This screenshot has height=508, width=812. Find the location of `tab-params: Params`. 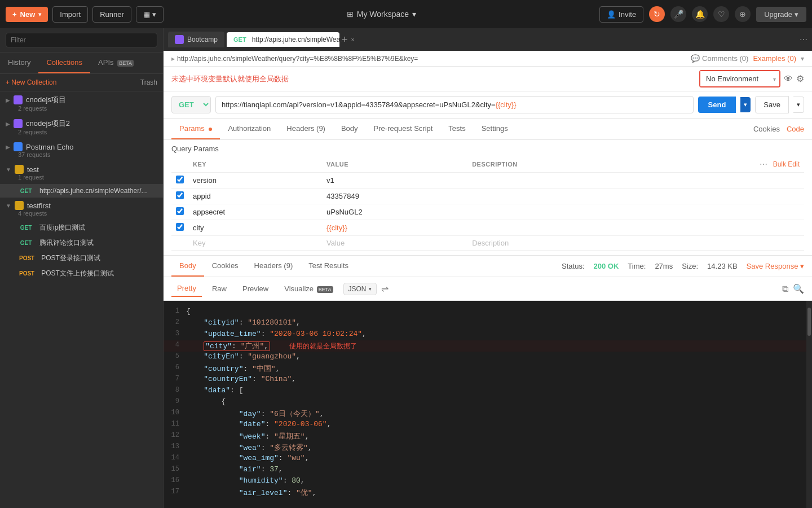

tab-params: Params is located at coordinates (196, 129).